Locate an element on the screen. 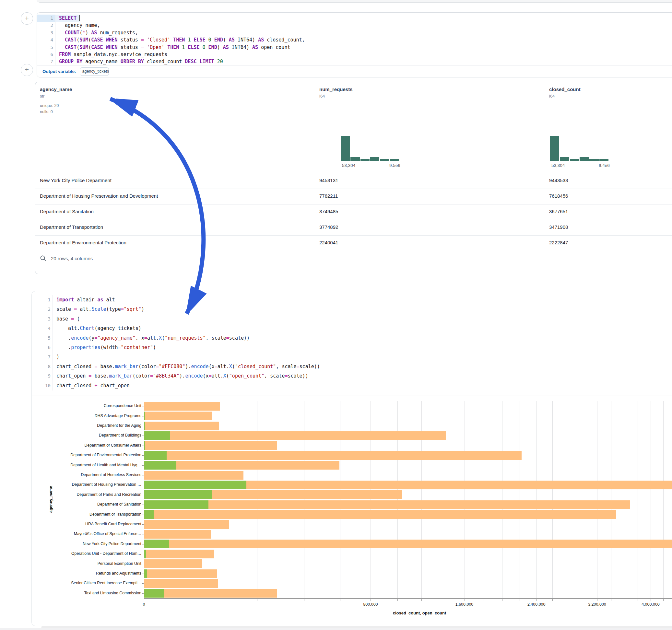 The width and height of the screenshot is (672, 630). table-cell: 2222847 is located at coordinates (558, 243).